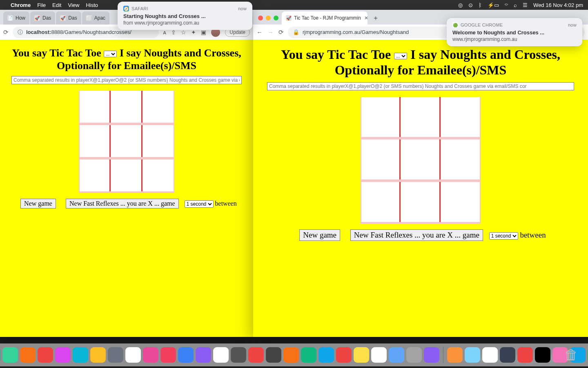  What do you see at coordinates (127, 204) in the screenshot?
I see `controls: New game New Fast Reflexes ... you are X…` at bounding box center [127, 204].